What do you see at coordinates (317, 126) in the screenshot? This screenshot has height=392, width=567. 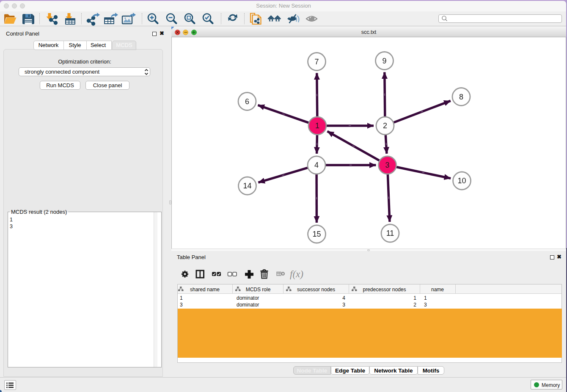 I see `svg-text: 1` at bounding box center [317, 126].